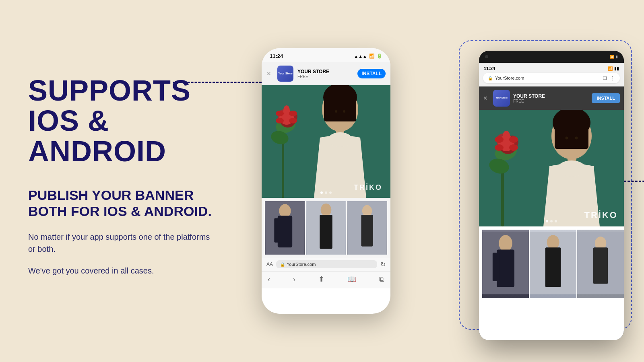 This screenshot has width=644, height=362. I want to click on banner-text-block: YOUR STORE FREE, so click(325, 74).